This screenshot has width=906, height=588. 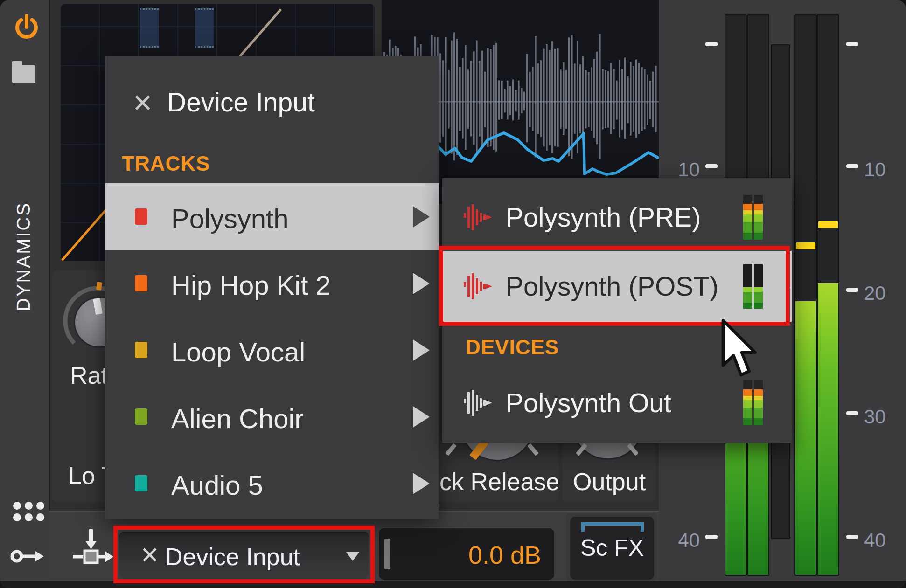 What do you see at coordinates (609, 482) in the screenshot?
I see `output-label: Output` at bounding box center [609, 482].